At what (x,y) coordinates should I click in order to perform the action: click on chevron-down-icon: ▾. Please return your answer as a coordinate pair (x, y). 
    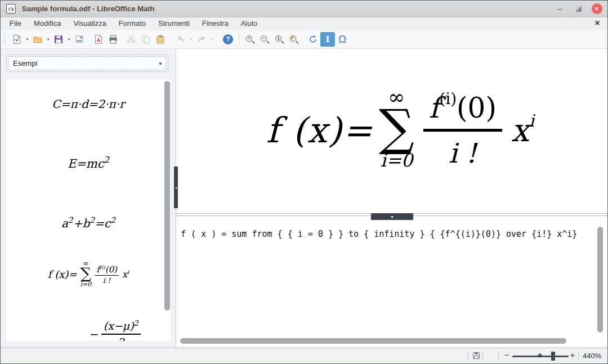
    Looking at the image, I should click on (160, 64).